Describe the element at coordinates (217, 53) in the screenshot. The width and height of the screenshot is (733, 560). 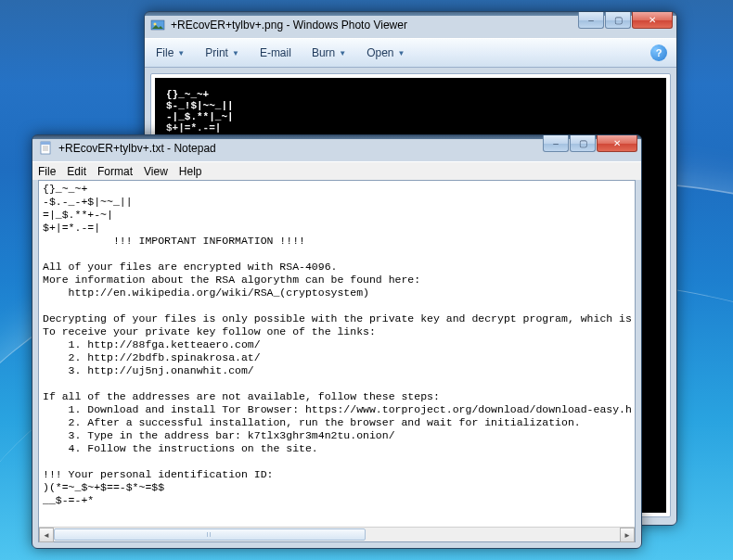
I see `print-label: Print` at that location.